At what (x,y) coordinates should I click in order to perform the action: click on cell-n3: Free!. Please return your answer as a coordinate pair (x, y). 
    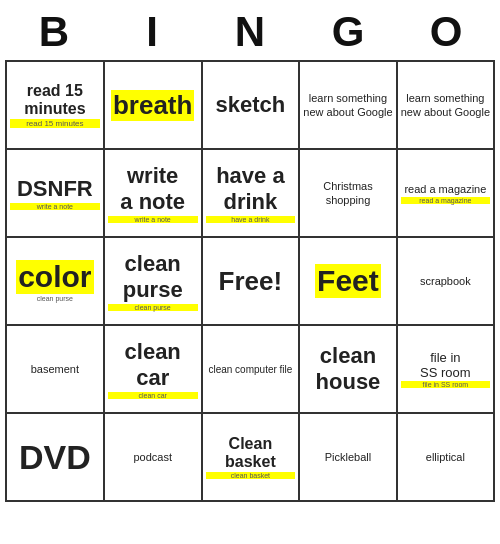
    Looking at the image, I should click on (251, 281).